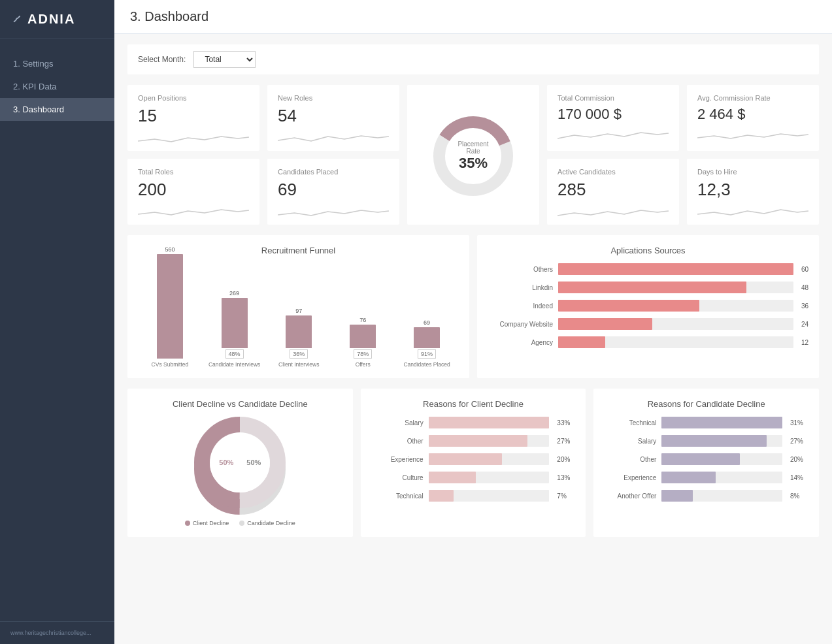  I want to click on bar-cvs-label: CVs Submitted, so click(170, 364).